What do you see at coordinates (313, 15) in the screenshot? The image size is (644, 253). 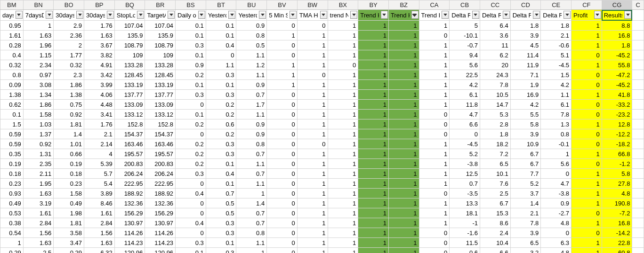 I see `header-cell-BW: TMA H1` at bounding box center [313, 15].